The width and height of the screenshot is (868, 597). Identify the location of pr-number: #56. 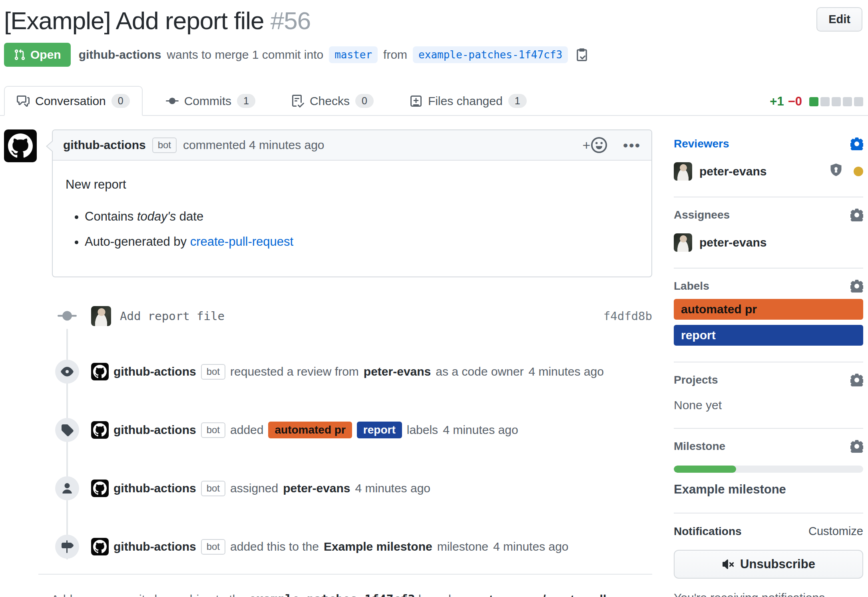
(291, 21).